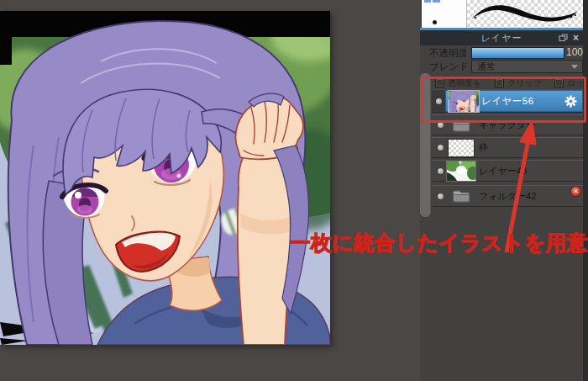 The image size is (588, 381). What do you see at coordinates (507, 124) in the screenshot?
I see `layer-row-folder-character: キャラクター` at bounding box center [507, 124].